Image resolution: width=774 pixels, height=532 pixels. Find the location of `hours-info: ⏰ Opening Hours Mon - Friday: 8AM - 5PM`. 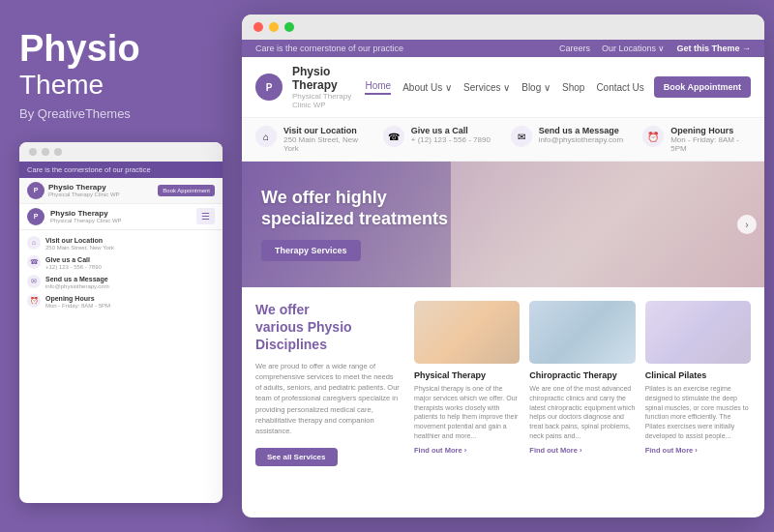

hours-info: ⏰ Opening Hours Mon - Friday: 8AM - 5PM is located at coordinates (697, 139).